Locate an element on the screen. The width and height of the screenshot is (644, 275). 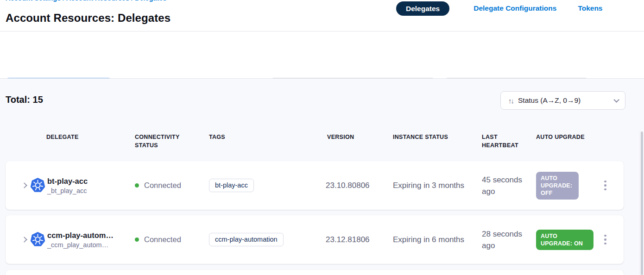
breadcrumb-text: Account Settings / Account Resources / D… is located at coordinates (103, 1).